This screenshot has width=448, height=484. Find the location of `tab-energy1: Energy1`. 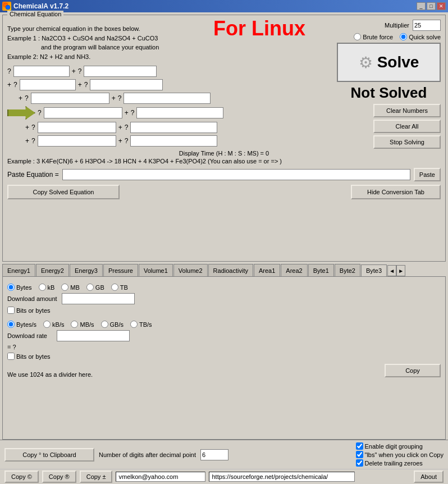

tab-energy1: Energy1 is located at coordinates (19, 270).